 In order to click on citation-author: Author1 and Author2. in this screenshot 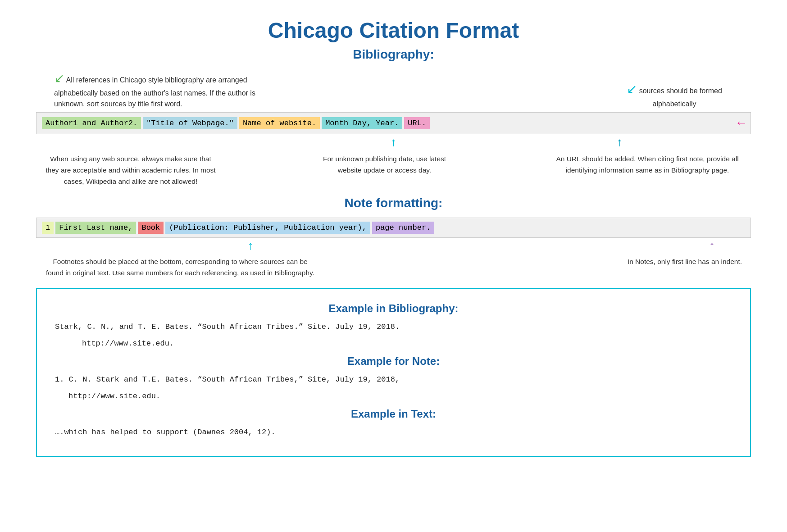, I will do `click(91, 123)`.